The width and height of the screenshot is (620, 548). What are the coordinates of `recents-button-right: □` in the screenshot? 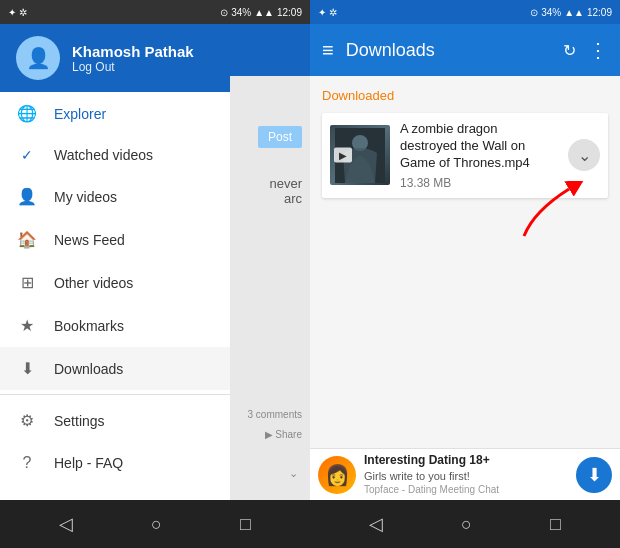 It's located at (556, 524).